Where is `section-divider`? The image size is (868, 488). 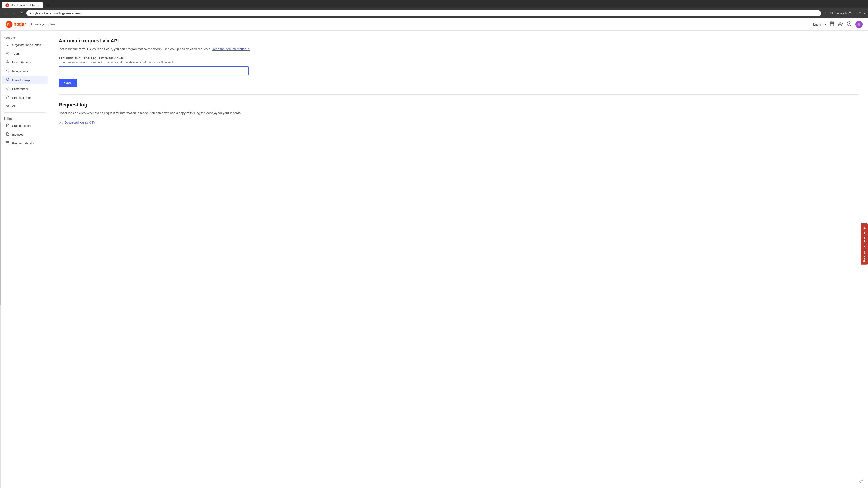 section-divider is located at coordinates (459, 94).